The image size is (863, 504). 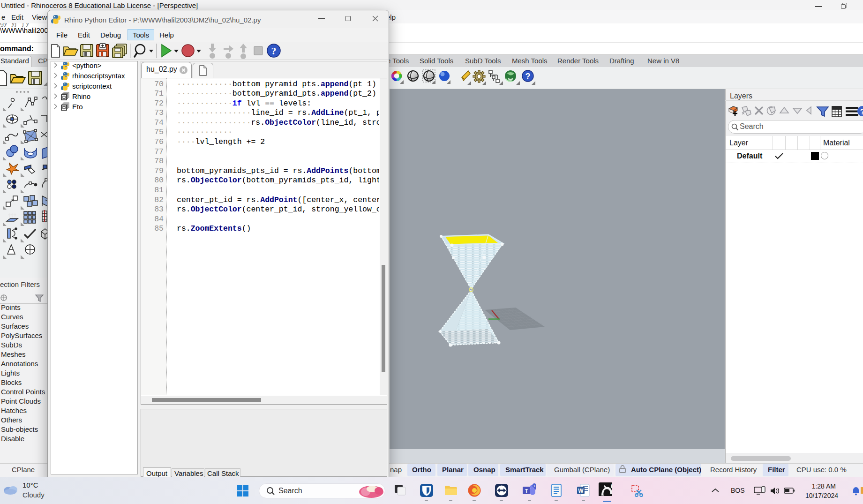 What do you see at coordinates (92, 86) in the screenshot?
I see `svg-text: scriptcontext` at bounding box center [92, 86].